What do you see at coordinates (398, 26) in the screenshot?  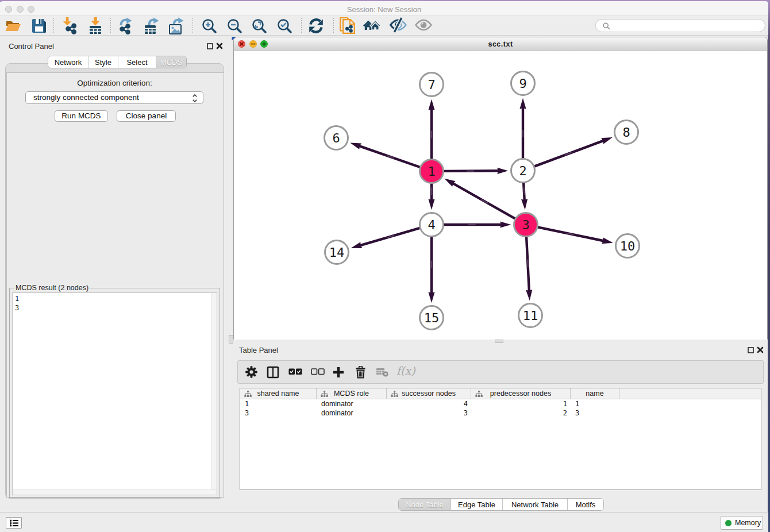 I see `hide-graphics-details-icon` at bounding box center [398, 26].